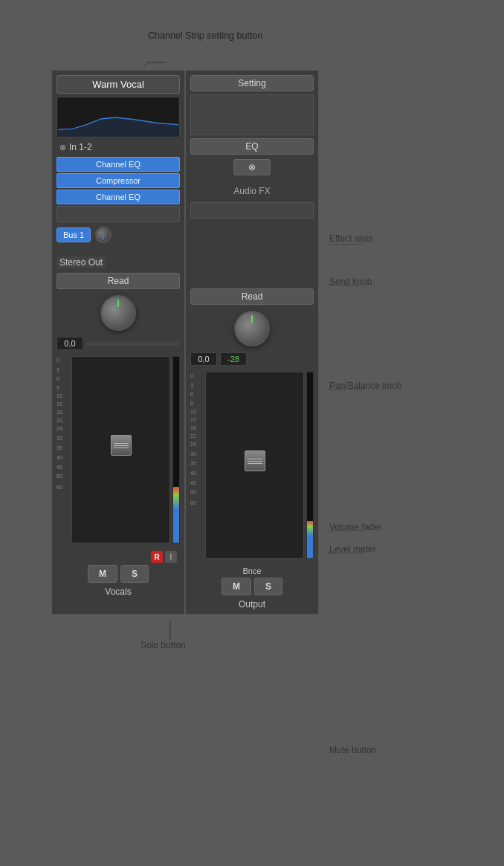  What do you see at coordinates (118, 281) in the screenshot?
I see `automation-button-left: Read` at bounding box center [118, 281].